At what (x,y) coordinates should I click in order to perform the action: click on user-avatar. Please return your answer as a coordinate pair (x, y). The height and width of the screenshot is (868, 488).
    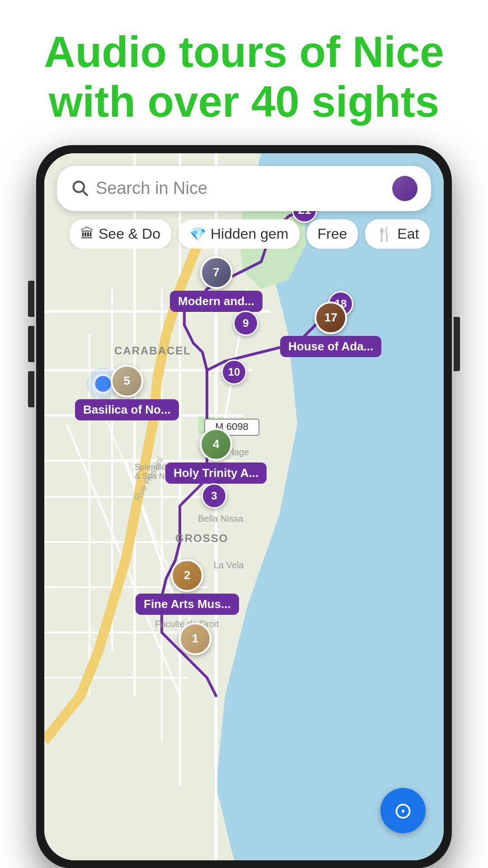
    Looking at the image, I should click on (405, 189).